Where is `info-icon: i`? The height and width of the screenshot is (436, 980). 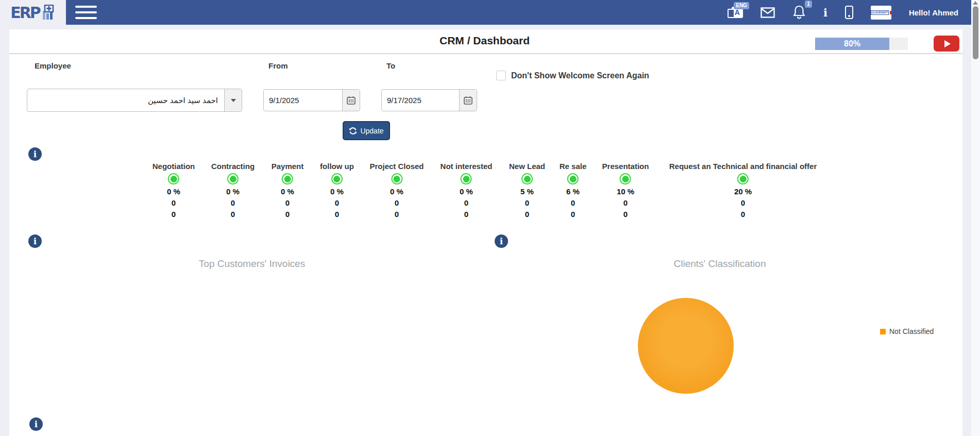
info-icon: i is located at coordinates (825, 12).